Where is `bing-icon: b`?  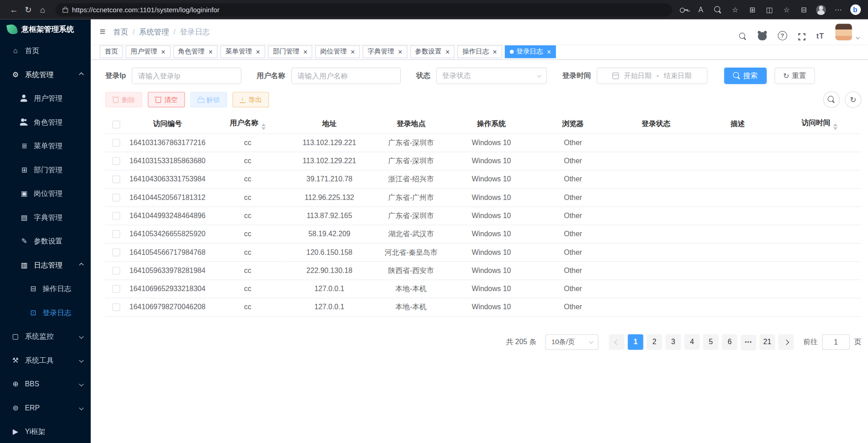
bing-icon: b is located at coordinates (855, 10).